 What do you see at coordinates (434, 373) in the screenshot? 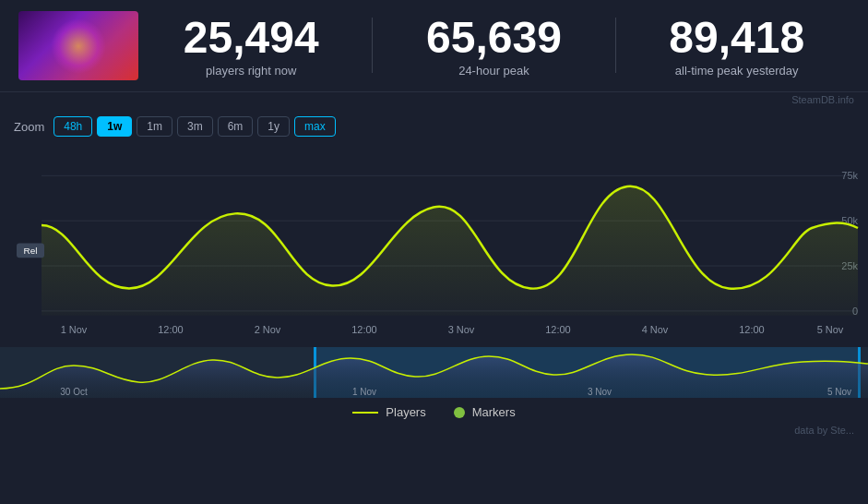
I see `mini-chart-svg: 30 Oct 1 Nov 3 Nov 5 Nov` at bounding box center [434, 373].